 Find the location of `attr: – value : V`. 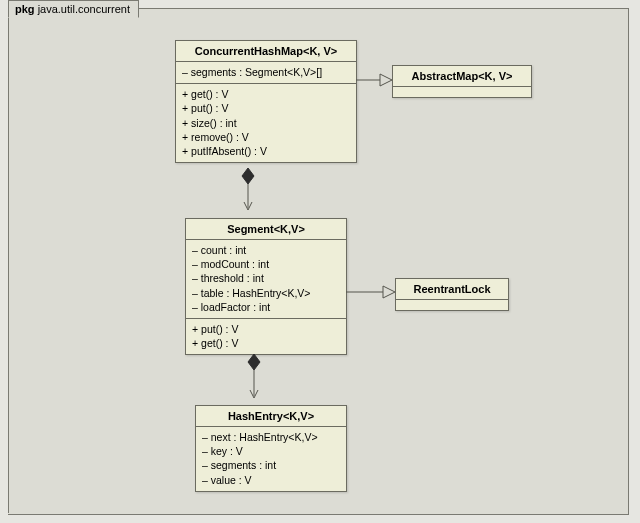

attr: – value : V is located at coordinates (271, 480).